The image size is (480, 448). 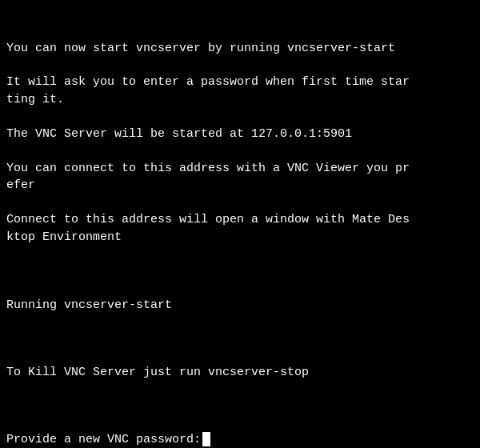 I want to click on terminal-line: Connect to this address will open a wind…, so click(x=240, y=220).